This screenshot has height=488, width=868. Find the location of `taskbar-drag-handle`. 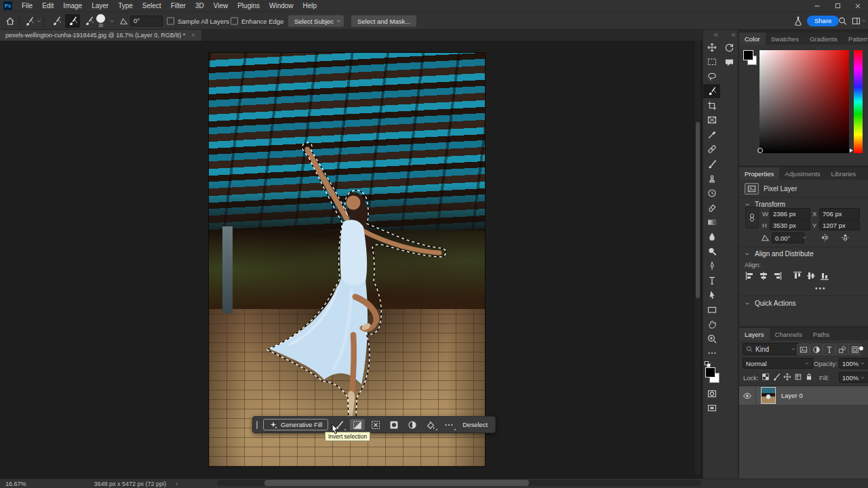

taskbar-drag-handle is located at coordinates (257, 425).